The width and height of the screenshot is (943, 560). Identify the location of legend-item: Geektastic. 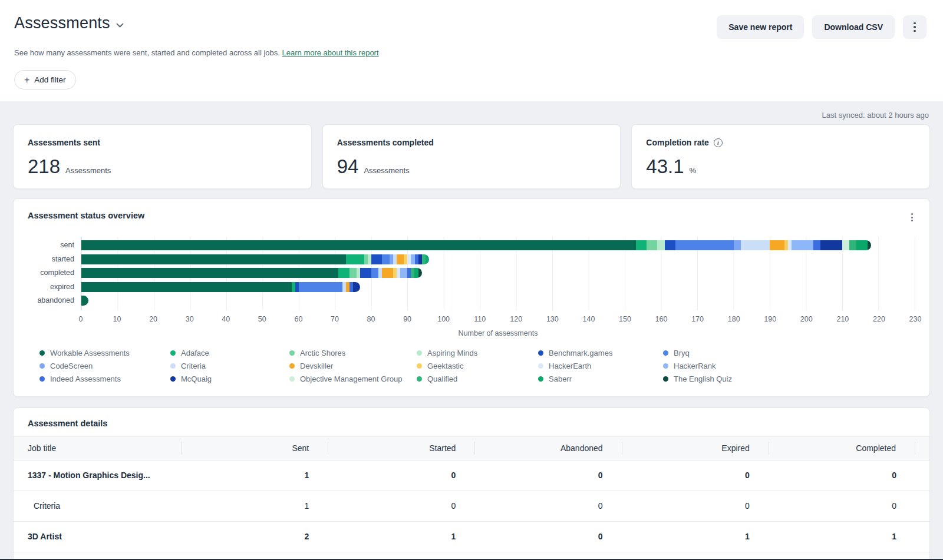
(477, 366).